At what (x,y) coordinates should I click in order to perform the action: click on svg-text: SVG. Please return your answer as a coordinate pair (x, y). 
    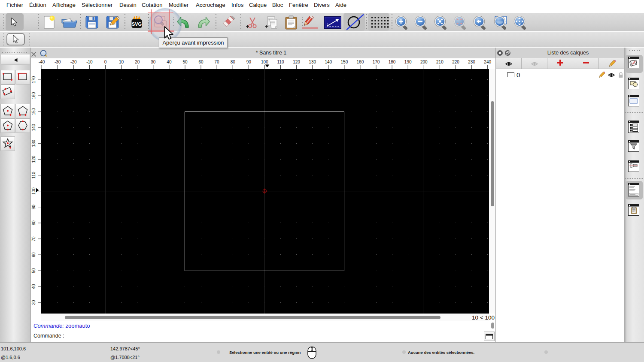
    Looking at the image, I should click on (137, 24).